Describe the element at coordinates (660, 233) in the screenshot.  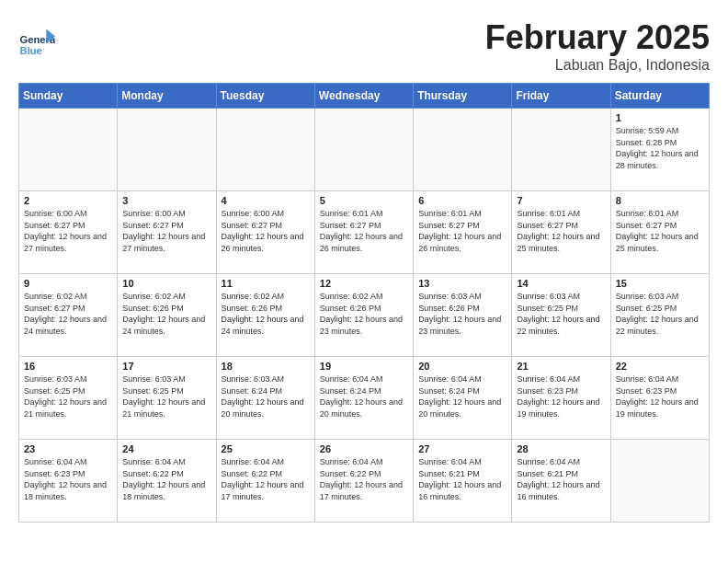
I see `calendar-day-cell: 8Sunrise: 6:01 AM Sunset: 6:27 PM Daylig…` at that location.